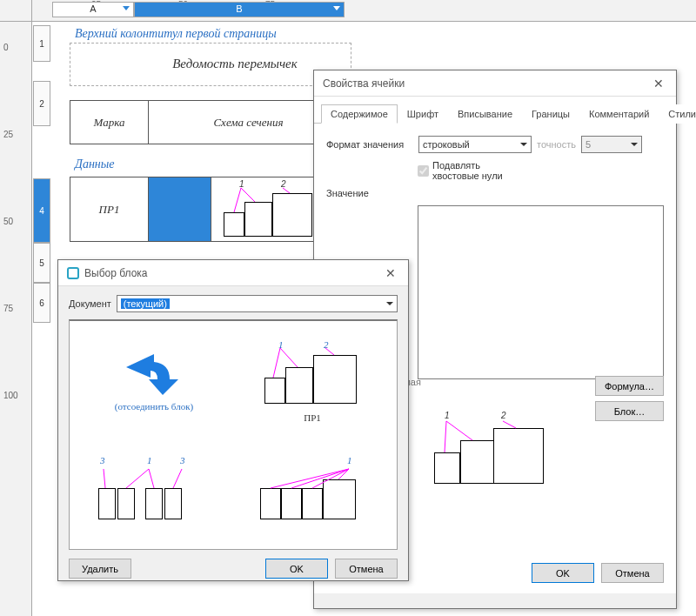 The image size is (696, 616). Describe the element at coordinates (16, 10) in the screenshot. I see `ruler-corner` at that location.